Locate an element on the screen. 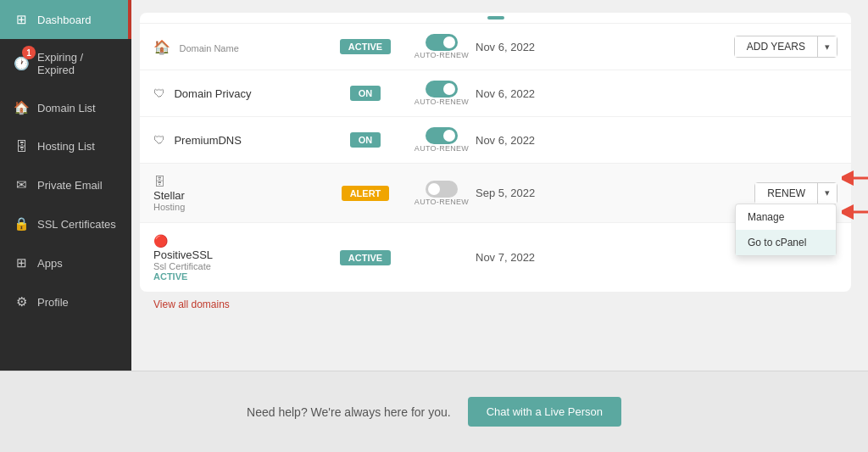 Image resolution: width=868 pixels, height=452 pixels. table-row: 🗄 Stellar Hosting ALERT AUTO-RENEW Sep 5… is located at coordinates (495, 193).